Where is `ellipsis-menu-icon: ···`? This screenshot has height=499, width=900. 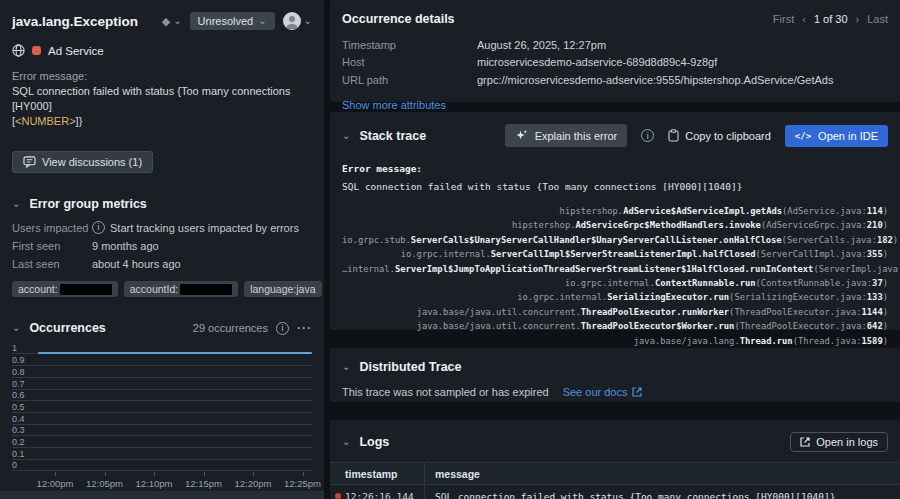 ellipsis-menu-icon: ··· is located at coordinates (304, 328).